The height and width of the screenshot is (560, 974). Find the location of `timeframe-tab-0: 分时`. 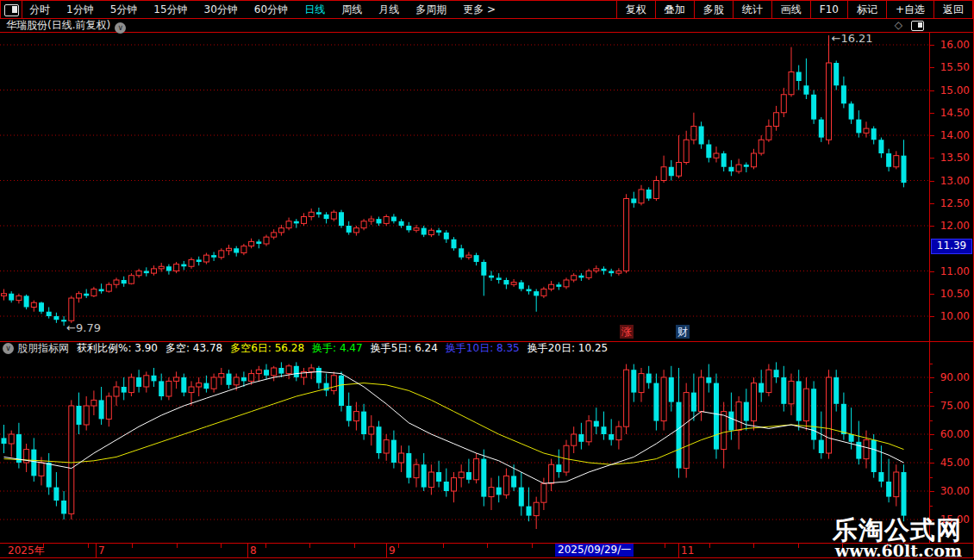

timeframe-tab-0: 分时 is located at coordinates (40, 9).